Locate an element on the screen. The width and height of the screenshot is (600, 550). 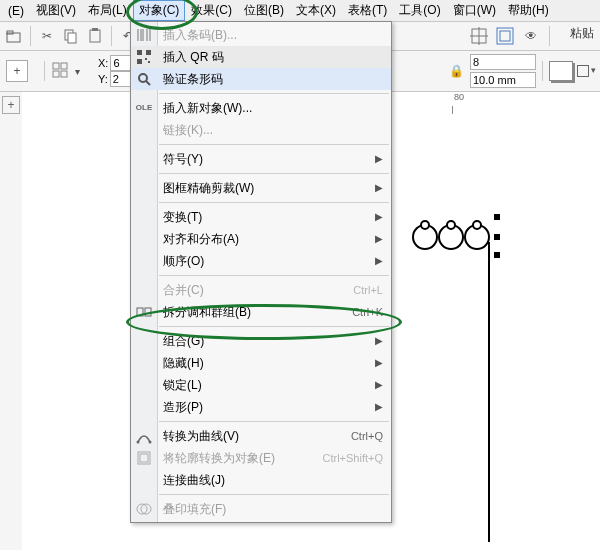
barcode-icon is located at coordinates (144, 35).